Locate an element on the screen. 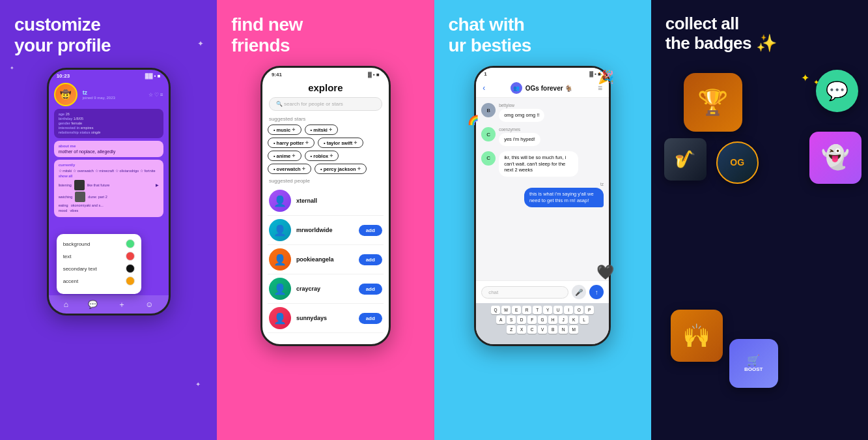  profile-action-icons: ☆ ♡ ≡ is located at coordinates (156, 95).